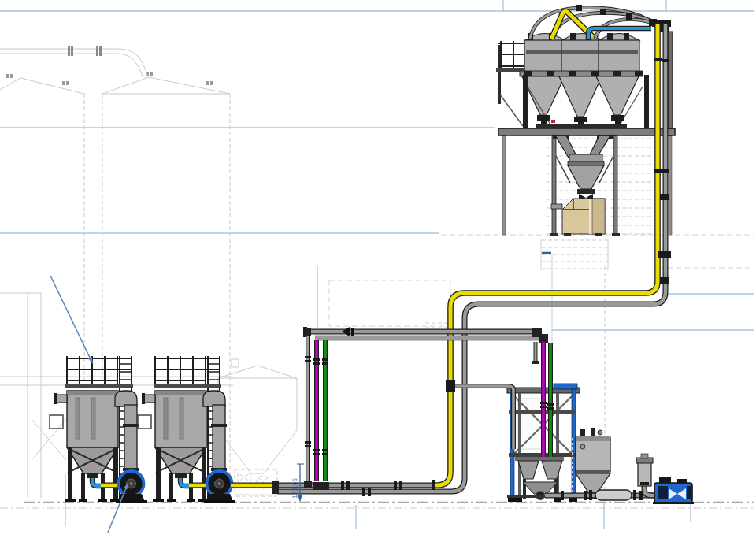 This screenshot has height=553, width=756. Describe the element at coordinates (600, 432) in the screenshot. I see `top-fitting` at that location.